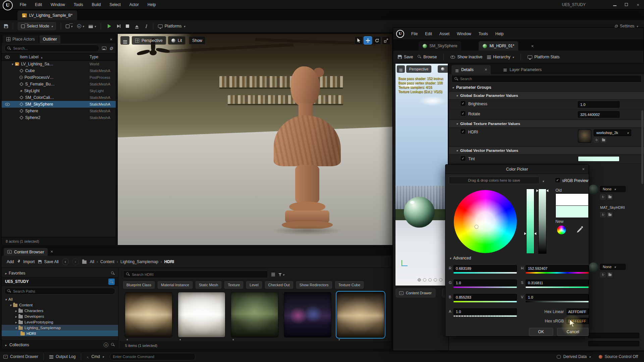 The height and width of the screenshot is (362, 644). Describe the element at coordinates (59, 91) in the screenshot. I see `outliner-row: SkyLightSkyLight` at that location.